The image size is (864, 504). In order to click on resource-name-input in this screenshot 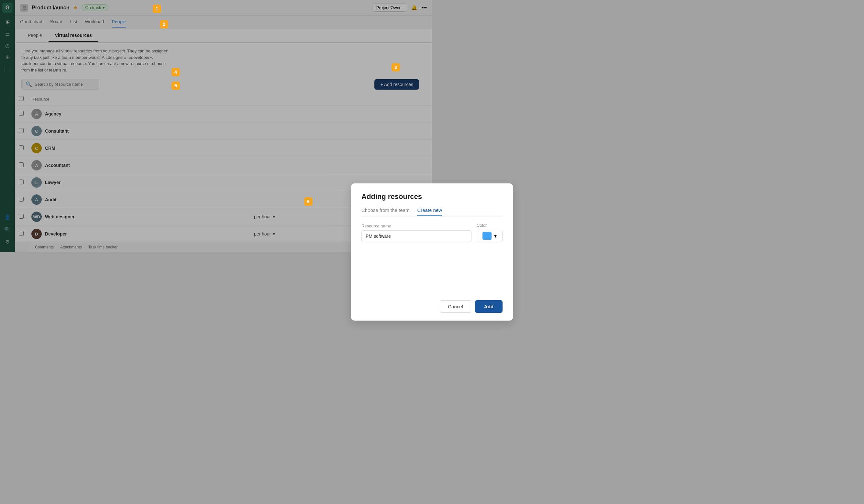, I will do `click(397, 236)`.